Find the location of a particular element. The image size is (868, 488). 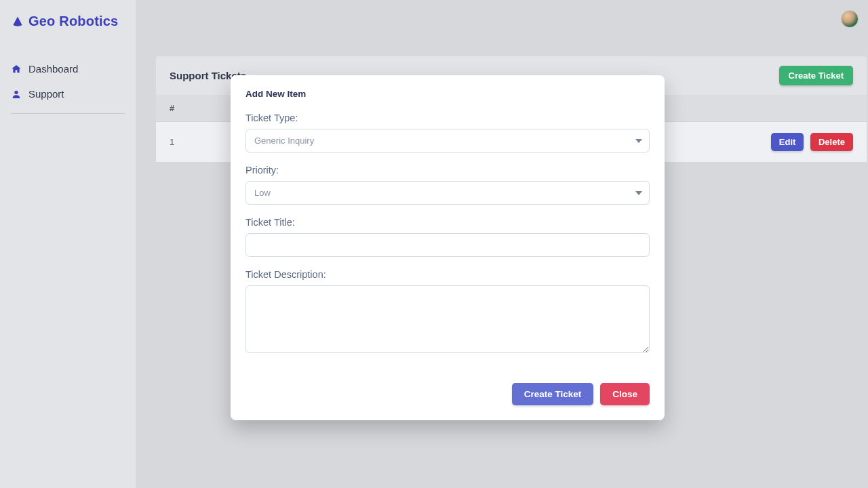

ticket-description-textarea is located at coordinates (448, 319).